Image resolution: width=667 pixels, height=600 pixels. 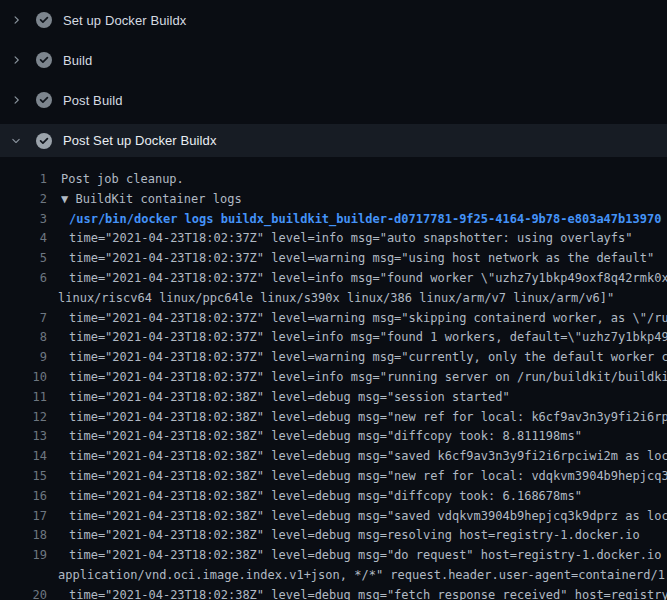 What do you see at coordinates (334, 220) in the screenshot?
I see `log-line: 3 /usr/bin/docker logs buildx_buildkit_b…` at bounding box center [334, 220].